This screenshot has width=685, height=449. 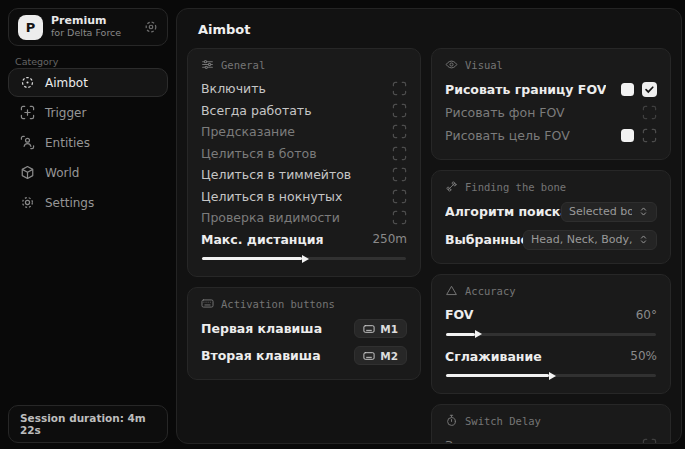 What do you see at coordinates (304, 328) in the screenshot?
I see `setting-row: Первая клавиша M1` at bounding box center [304, 328].